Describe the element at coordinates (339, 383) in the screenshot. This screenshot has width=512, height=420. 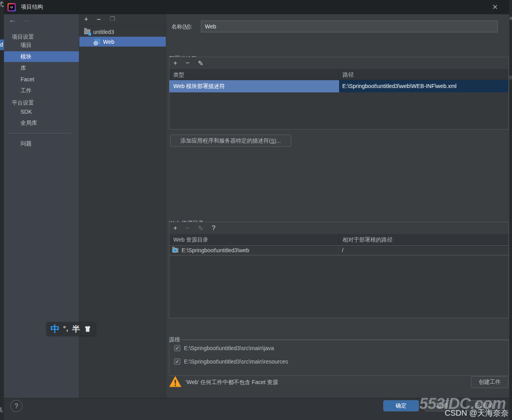
I see `facet-warning-row: 'Web' 任何工件中都不包含 Facet 资源 创建工件` at that location.